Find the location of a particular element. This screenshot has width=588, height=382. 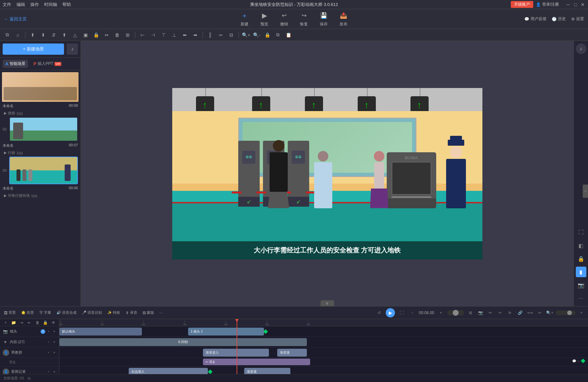

chat-icon: 💬 is located at coordinates (574, 361).